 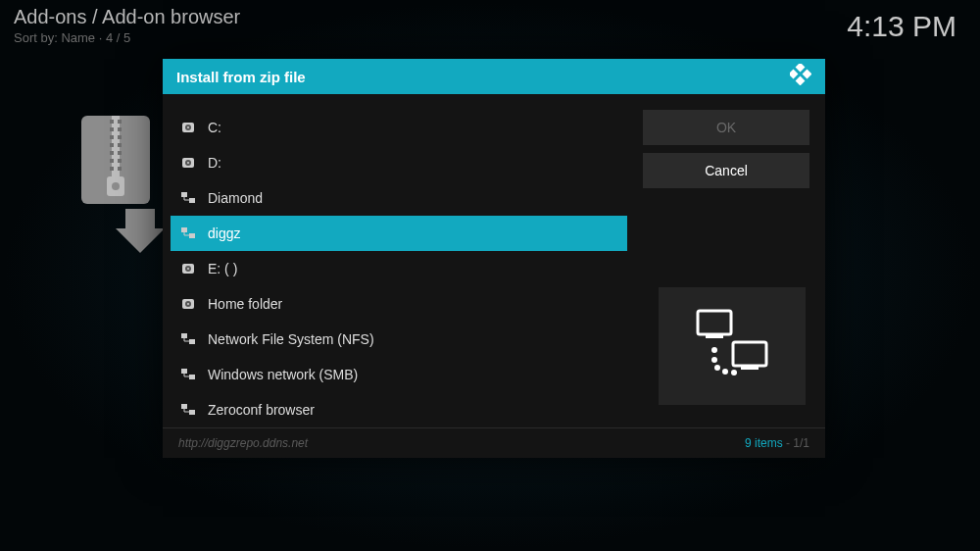 What do you see at coordinates (399, 233) in the screenshot?
I see `file-item: diggz` at bounding box center [399, 233].